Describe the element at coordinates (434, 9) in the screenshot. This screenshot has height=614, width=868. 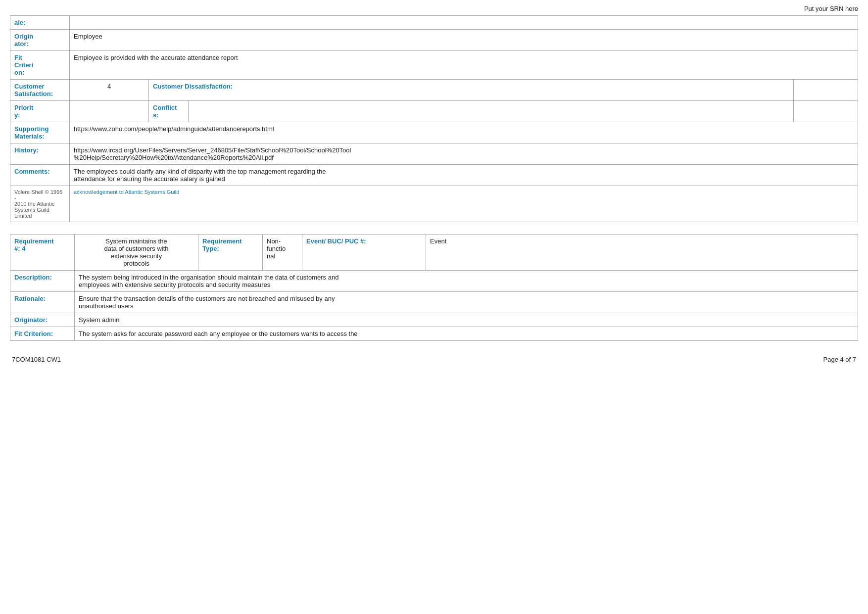
I see `srn-label: Put your SRN here` at that location.